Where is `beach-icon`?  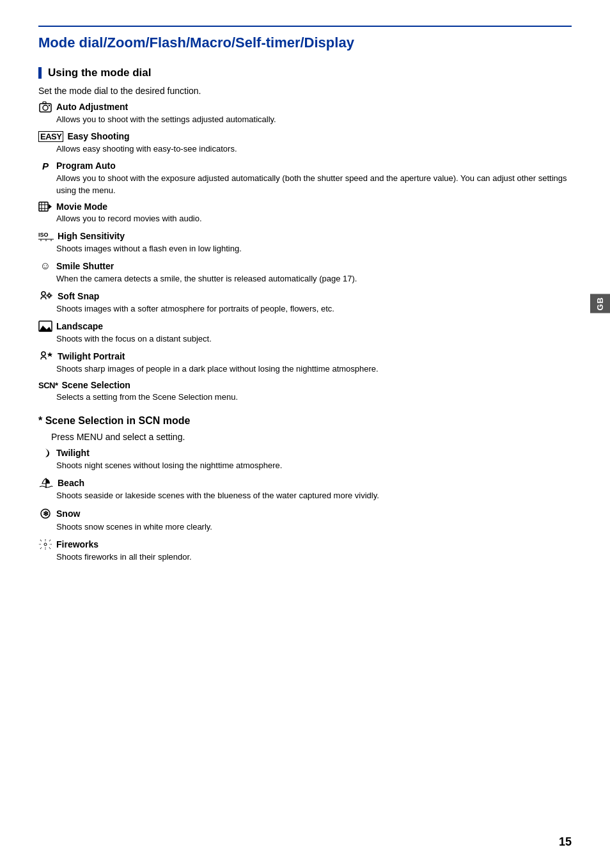
beach-icon is located at coordinates (46, 483).